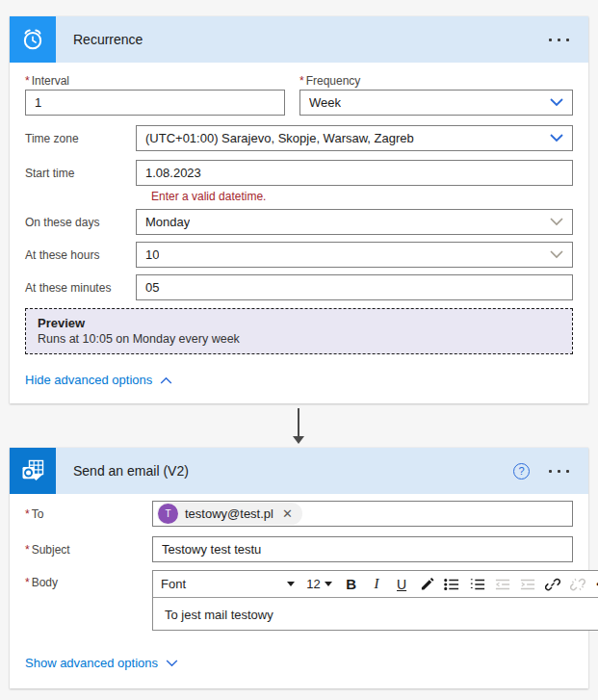  I want to click on hours-label: At these hours, so click(81, 255).